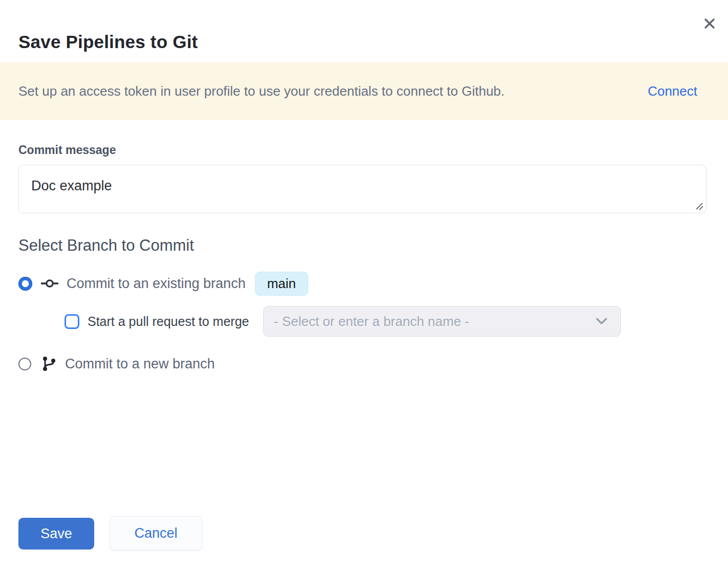  Describe the element at coordinates (56, 534) in the screenshot. I see `save-button: Save` at that location.